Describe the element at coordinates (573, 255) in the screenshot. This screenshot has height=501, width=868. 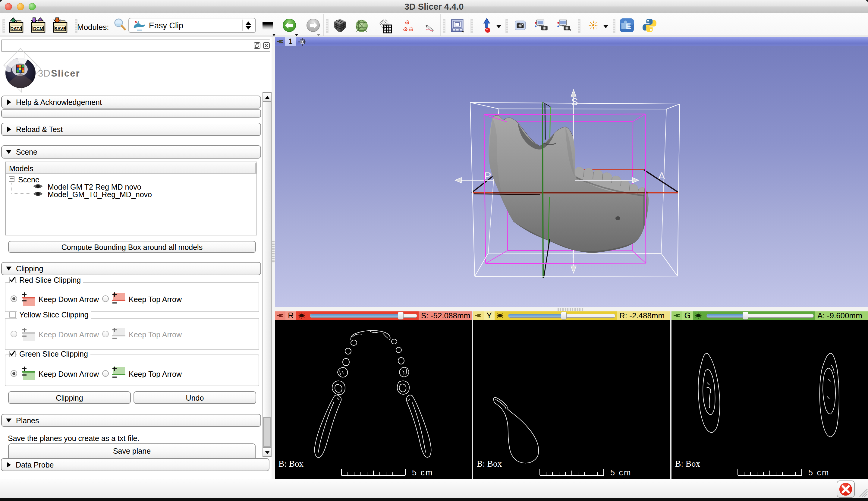
I see `svg-text: I` at that location.